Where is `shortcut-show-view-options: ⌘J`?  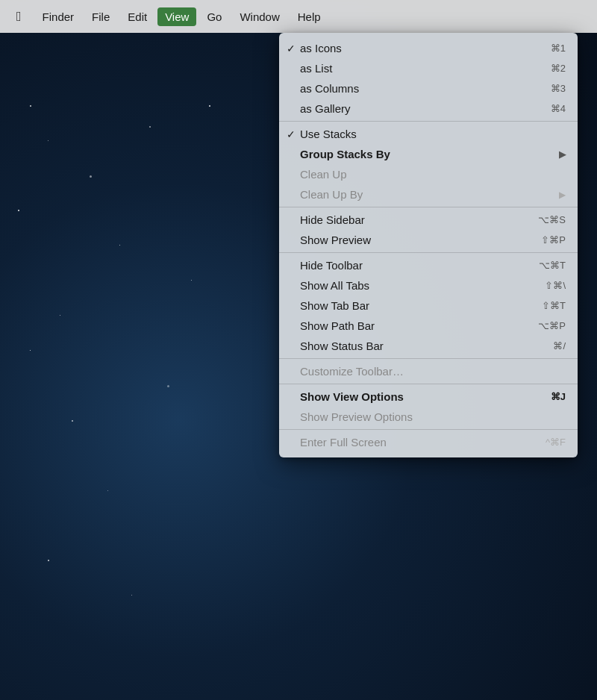 shortcut-show-view-options: ⌘J is located at coordinates (558, 397).